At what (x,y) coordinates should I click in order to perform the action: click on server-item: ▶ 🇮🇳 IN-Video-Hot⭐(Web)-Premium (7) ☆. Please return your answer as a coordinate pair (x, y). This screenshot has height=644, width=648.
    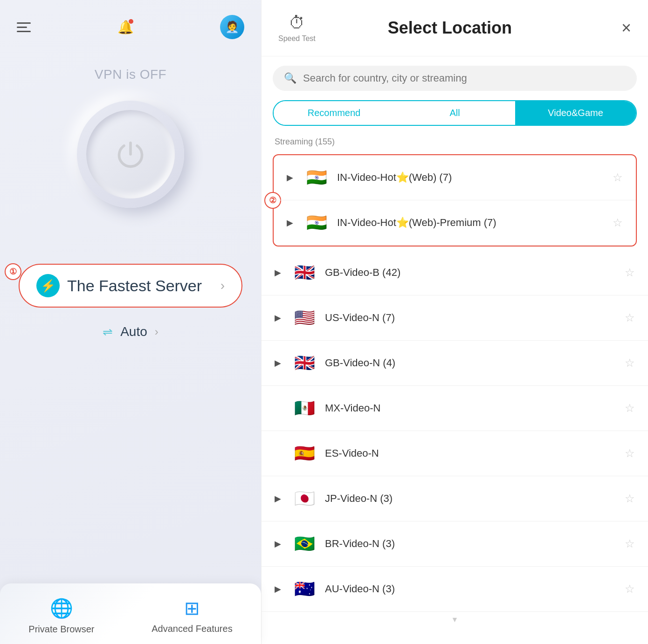
    Looking at the image, I should click on (455, 223).